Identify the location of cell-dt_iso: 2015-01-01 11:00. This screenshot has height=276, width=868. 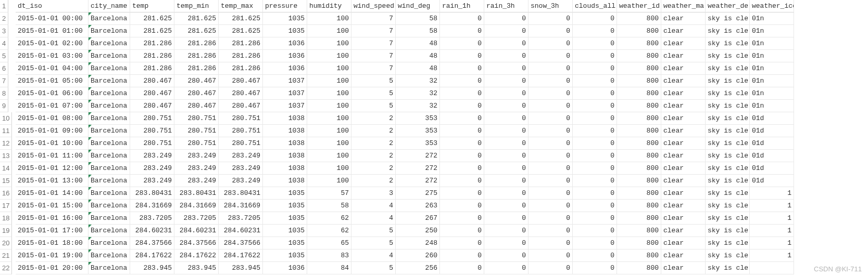
(52, 156).